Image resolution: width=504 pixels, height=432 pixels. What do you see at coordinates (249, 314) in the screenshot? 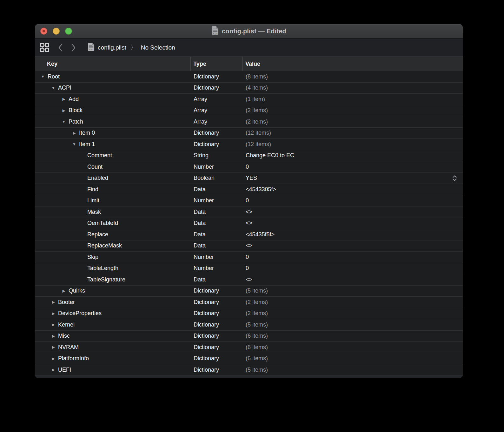
I see `table-row: ▶ DeviceProperties Dictionary (2 items)` at bounding box center [249, 314].